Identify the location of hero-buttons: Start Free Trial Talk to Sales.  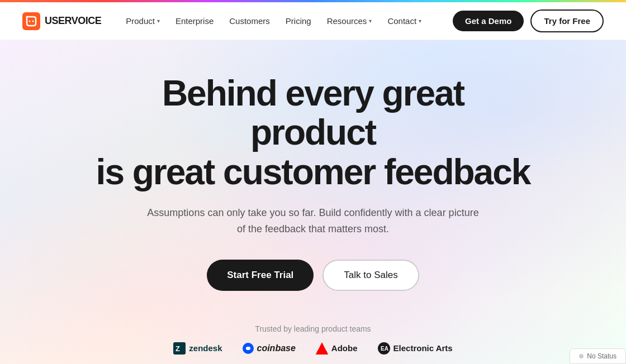
(313, 275).